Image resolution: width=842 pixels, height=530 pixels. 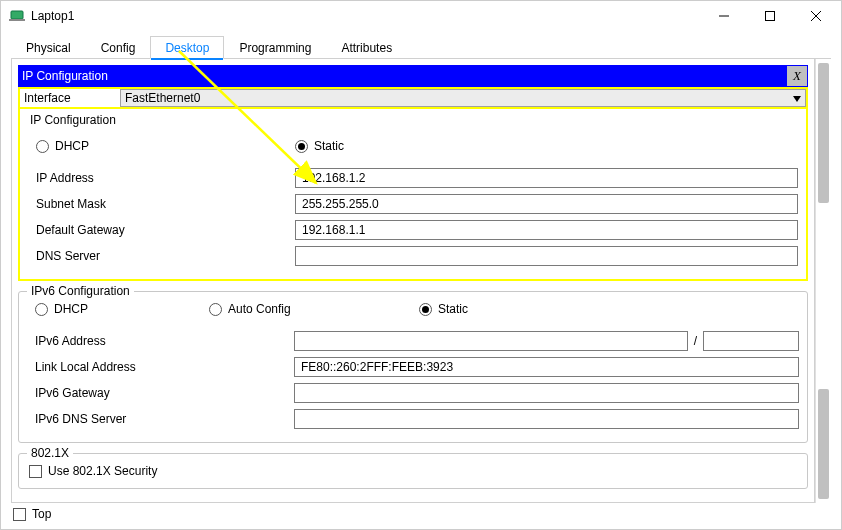 What do you see at coordinates (413, 471) in the screenshot?
I see `dot1x-group: 802.1X Use 802.1X Security` at bounding box center [413, 471].